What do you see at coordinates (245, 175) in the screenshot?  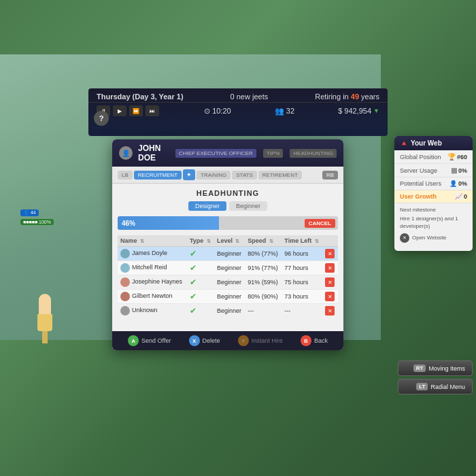 I see `nav-stats: STATS` at bounding box center [245, 175].